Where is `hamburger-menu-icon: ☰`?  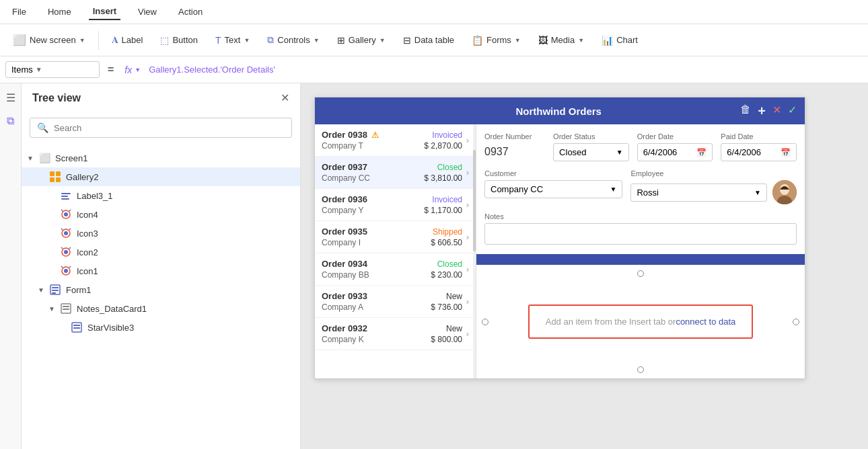
hamburger-menu-icon: ☰ is located at coordinates (11, 98).